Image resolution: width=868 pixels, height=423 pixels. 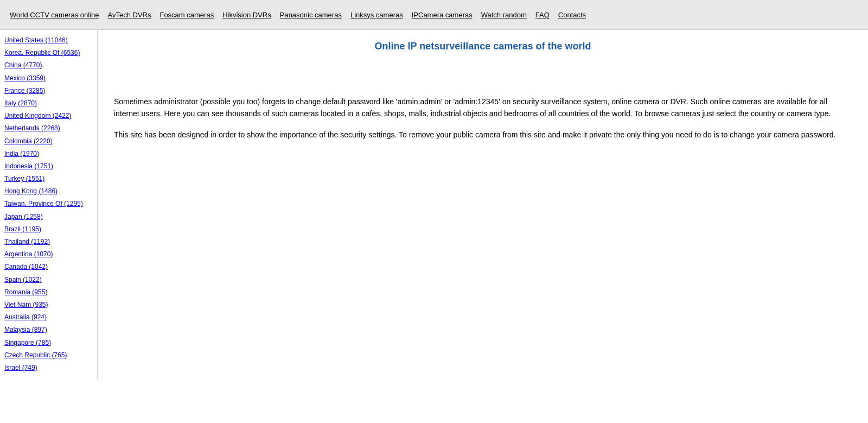 What do you see at coordinates (49, 217) in the screenshot?
I see `sidebar-country-14: Japan (1258)` at bounding box center [49, 217].